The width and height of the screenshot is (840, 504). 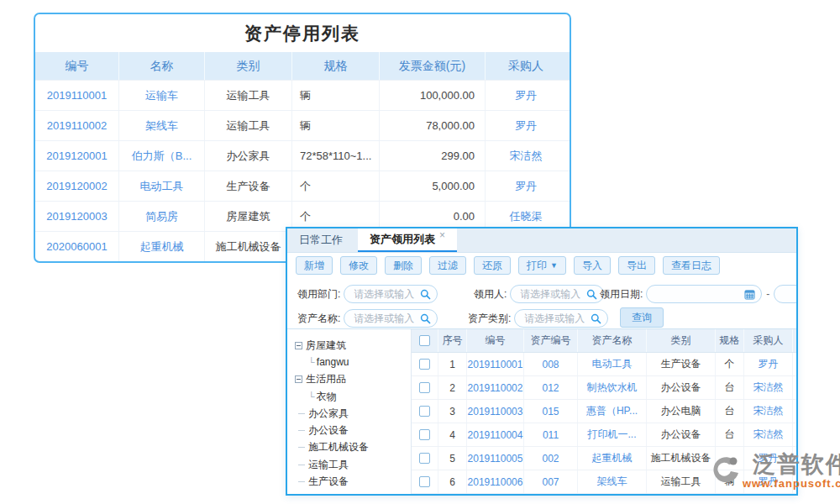 I want to click on date-to-input, so click(x=790, y=294).